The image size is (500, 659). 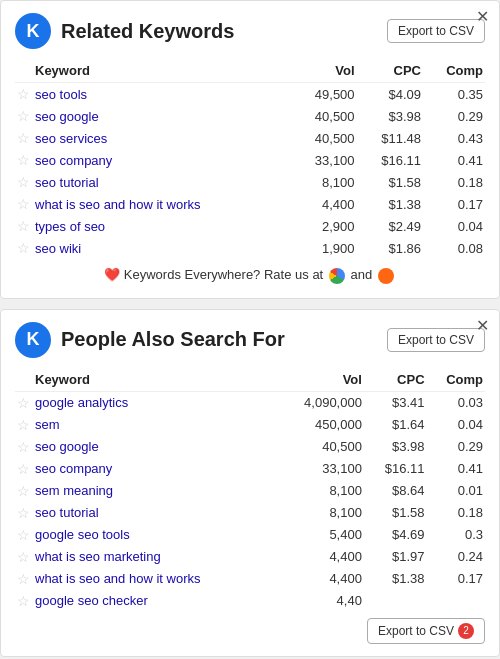 What do you see at coordinates (323, 226) in the screenshot?
I see `vol-cell: 2,900` at bounding box center [323, 226].